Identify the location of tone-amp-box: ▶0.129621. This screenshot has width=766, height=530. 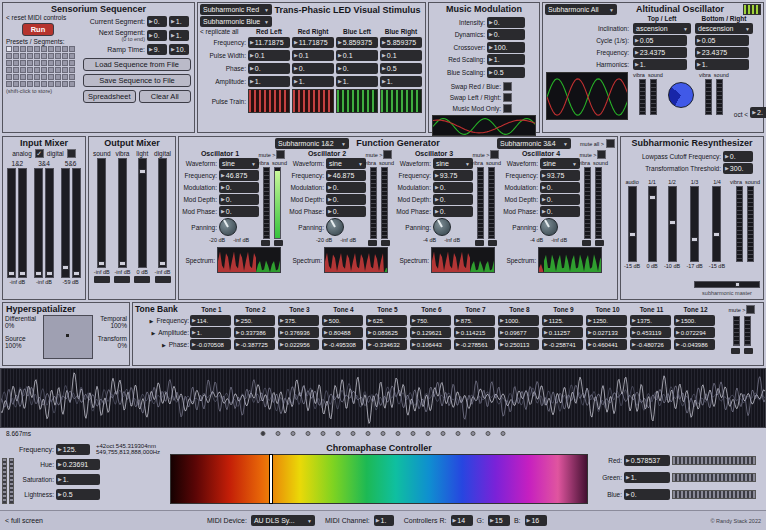
(430, 332).